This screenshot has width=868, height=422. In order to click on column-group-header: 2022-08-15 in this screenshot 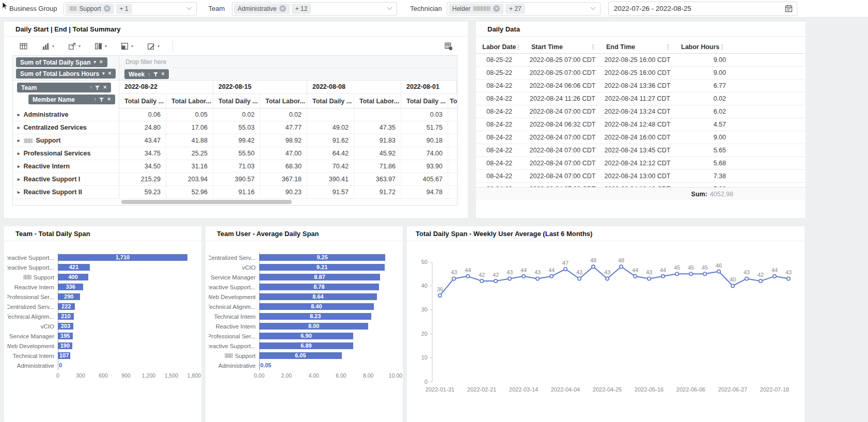, I will do `click(260, 87)`.